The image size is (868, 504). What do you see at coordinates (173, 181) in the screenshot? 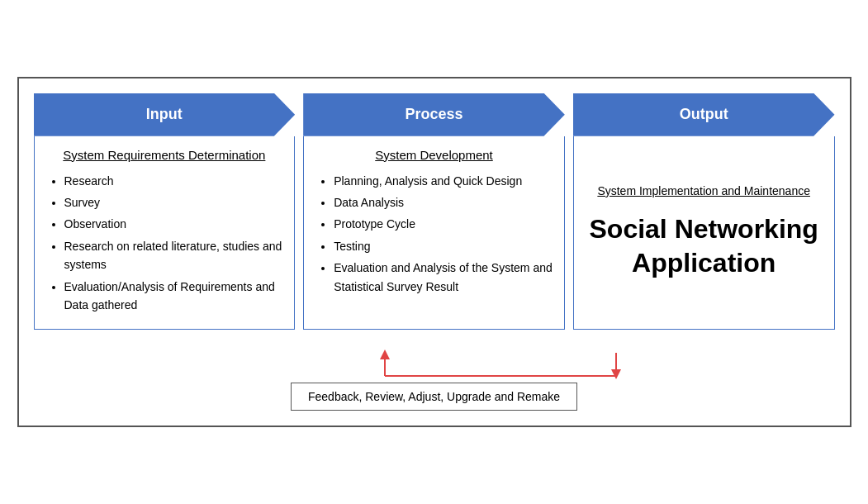
I see `list-item: Research` at bounding box center [173, 181].